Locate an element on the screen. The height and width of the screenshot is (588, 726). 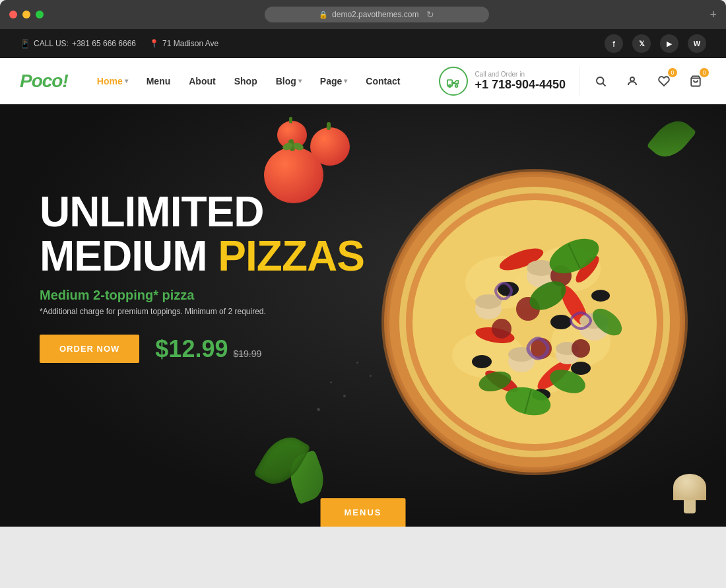
refresh-icon: ↻ is located at coordinates (430, 15).